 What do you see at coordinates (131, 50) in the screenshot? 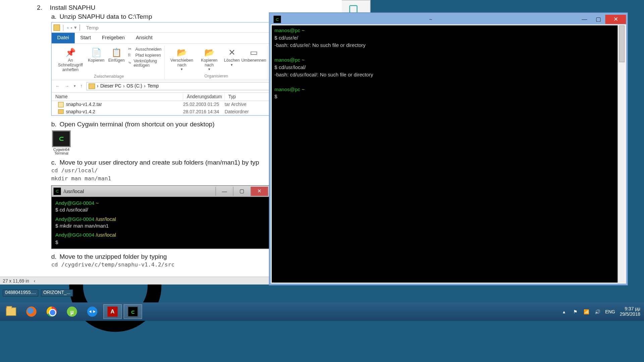
I see `scissors-icon: ✂` at bounding box center [131, 50].